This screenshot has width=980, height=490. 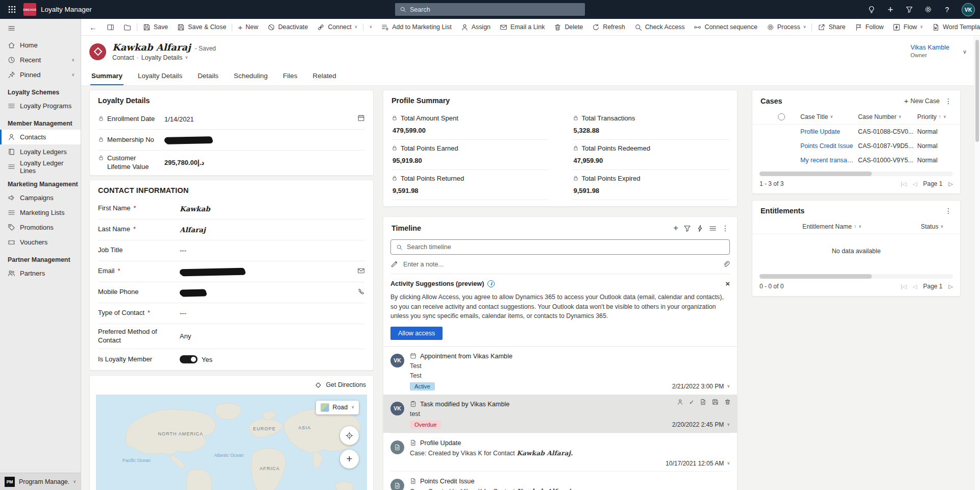 What do you see at coordinates (560, 264) in the screenshot?
I see `note-composer` at bounding box center [560, 264].